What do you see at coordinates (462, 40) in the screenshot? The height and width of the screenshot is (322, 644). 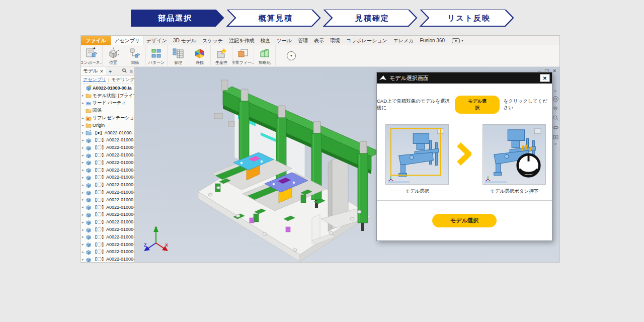 I see `chevron-down-icon: ▾` at bounding box center [462, 40].